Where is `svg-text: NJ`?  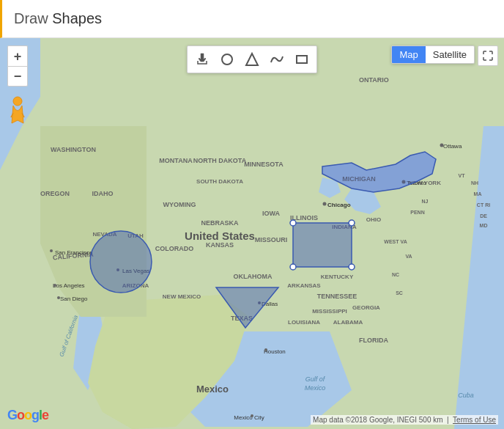 svg-text: NJ is located at coordinates (425, 201).